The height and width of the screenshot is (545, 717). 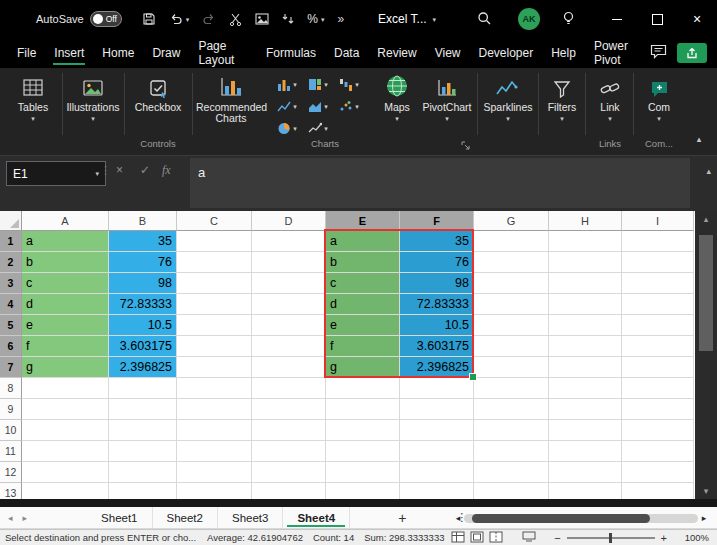 What do you see at coordinates (581, 518) in the screenshot?
I see `hscroll-track` at bounding box center [581, 518].